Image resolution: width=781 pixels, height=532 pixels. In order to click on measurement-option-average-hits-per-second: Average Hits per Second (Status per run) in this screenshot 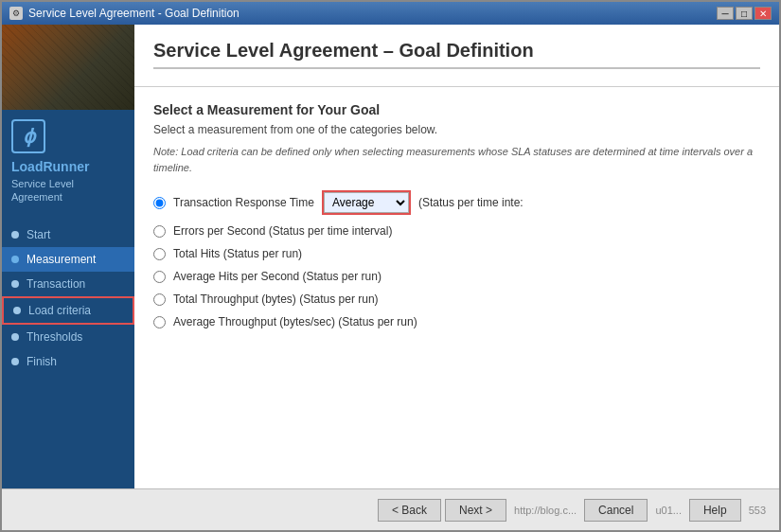, I will do `click(456, 276)`.